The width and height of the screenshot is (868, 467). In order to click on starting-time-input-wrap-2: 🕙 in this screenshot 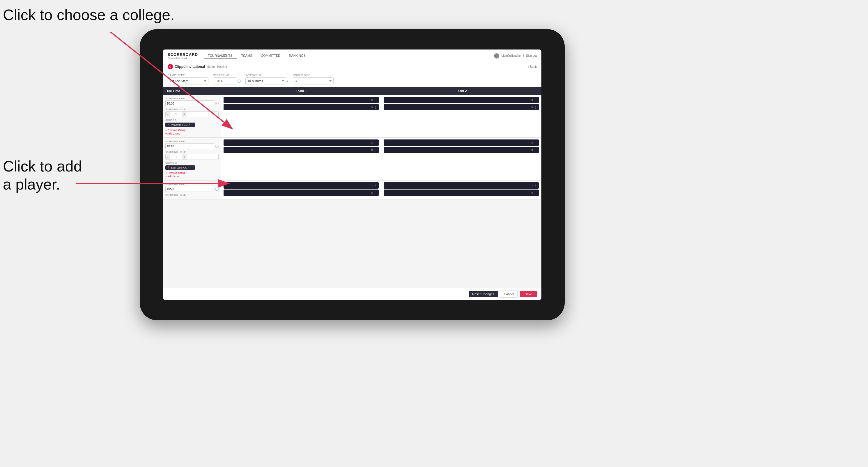, I will do `click(192, 146)`.